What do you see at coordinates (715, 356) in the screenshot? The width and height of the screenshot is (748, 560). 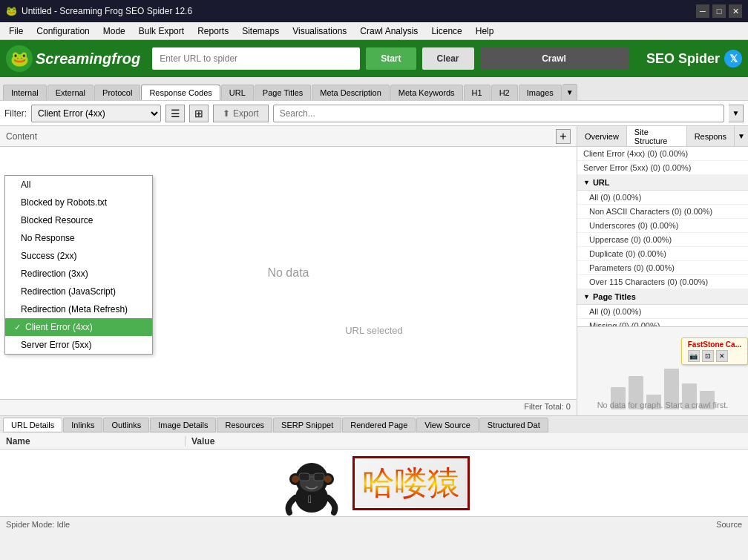 I see `faststone-icons: 📷 ⊡ ✕` at bounding box center [715, 356].